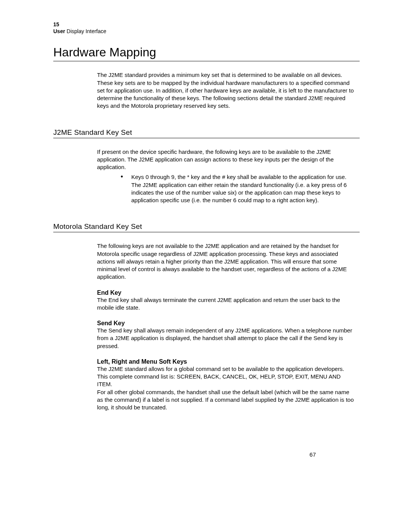 This screenshot has height=532, width=411. What do you see at coordinates (226, 189) in the screenshot?
I see `j2me-bullet-list: Keys 0 through 9, the * key and the # ke…` at bounding box center [226, 189].